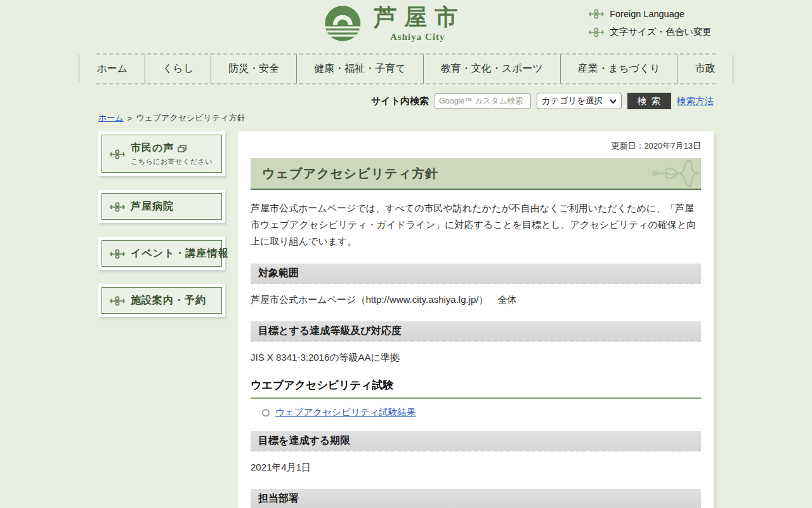 Image resolution: width=812 pixels, height=508 pixels. What do you see at coordinates (406, 84) in the screenshot?
I see `divider-dashed-bottom` at bounding box center [406, 84].